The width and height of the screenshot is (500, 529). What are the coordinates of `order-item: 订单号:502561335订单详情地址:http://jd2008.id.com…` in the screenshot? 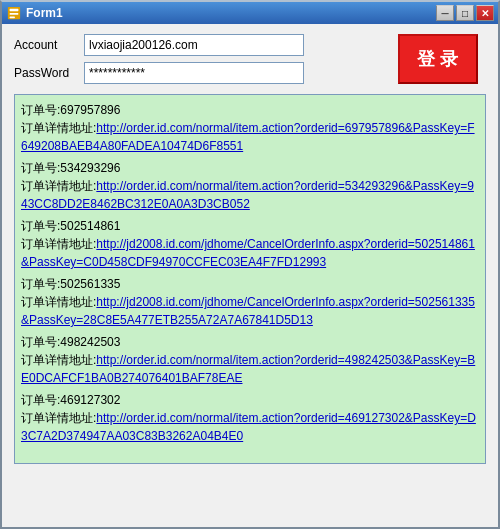 It's located at (250, 302).